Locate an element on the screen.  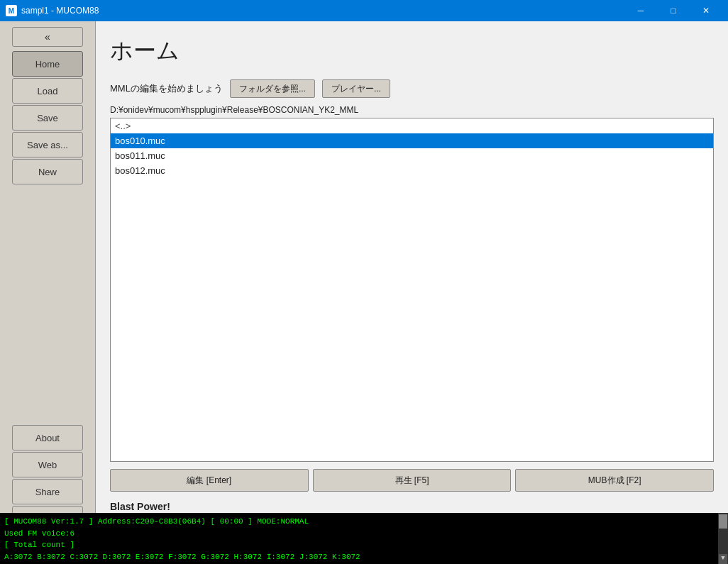
status-line-1: [ MUCOM88 Ver:1.7 ] Address:C200-C8B3(06… is located at coordinates (364, 522).